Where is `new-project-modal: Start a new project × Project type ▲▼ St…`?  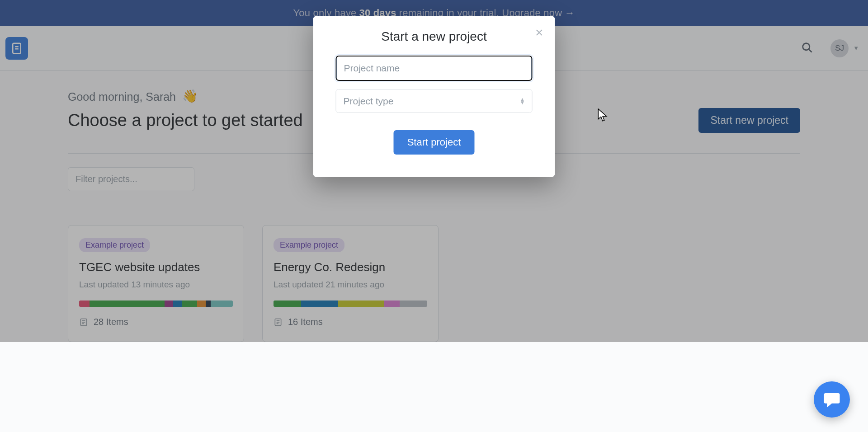
new-project-modal: Start a new project × Project type ▲▼ St… is located at coordinates (434, 97).